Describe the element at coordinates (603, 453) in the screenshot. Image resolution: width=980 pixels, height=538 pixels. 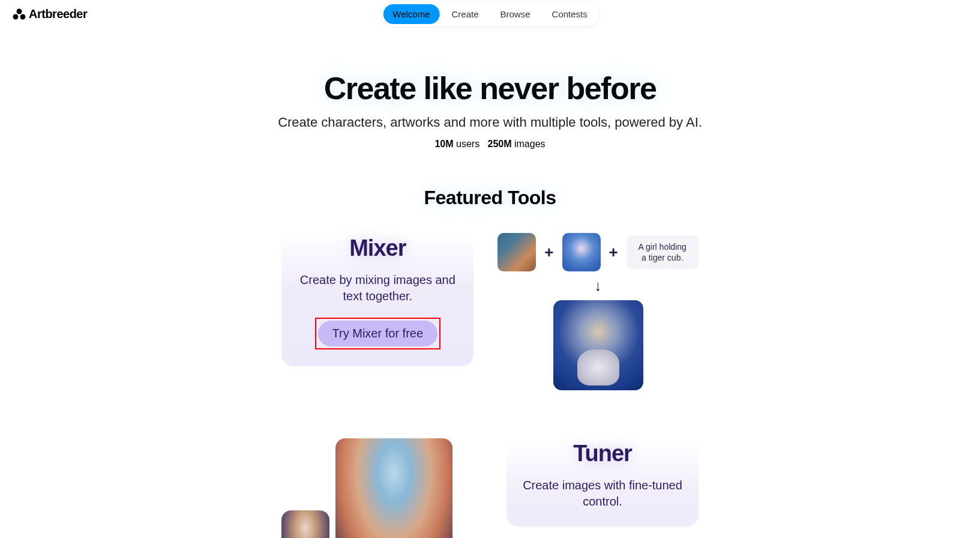
I see `tuner-title: Tuner` at that location.